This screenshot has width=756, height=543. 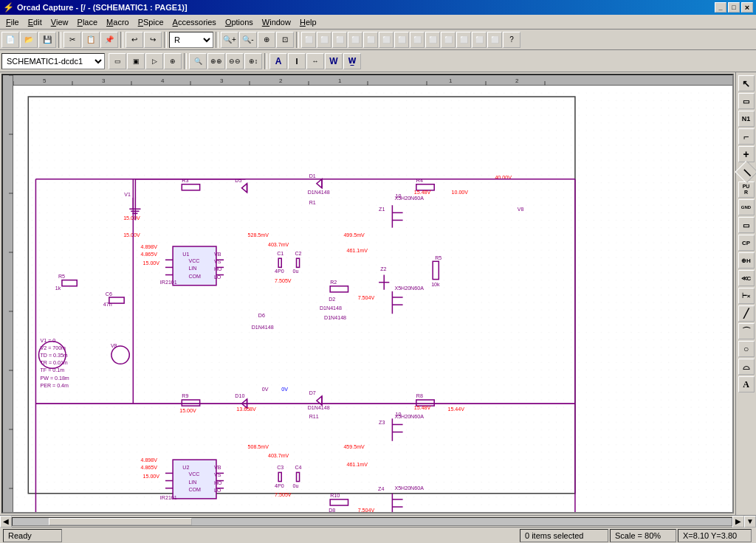 I want to click on box-button: ▭, so click(x=746, y=225).